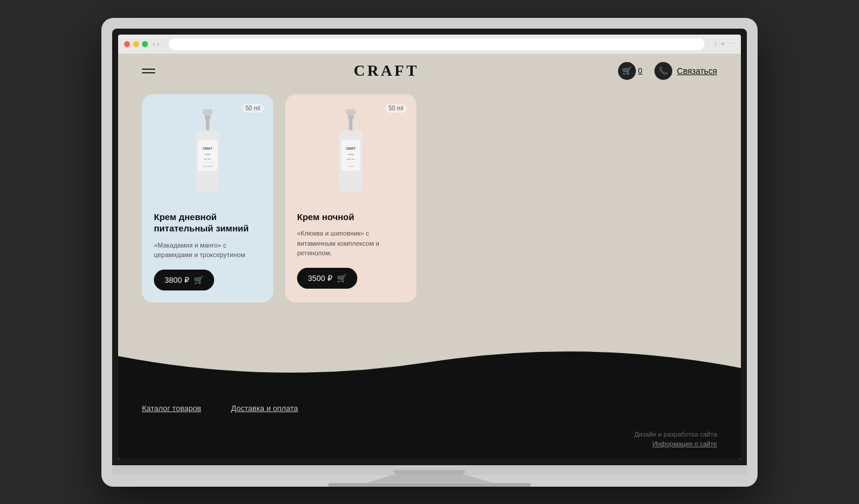  I want to click on header-right: 🛒 0 📞 Связаться, so click(668, 71).